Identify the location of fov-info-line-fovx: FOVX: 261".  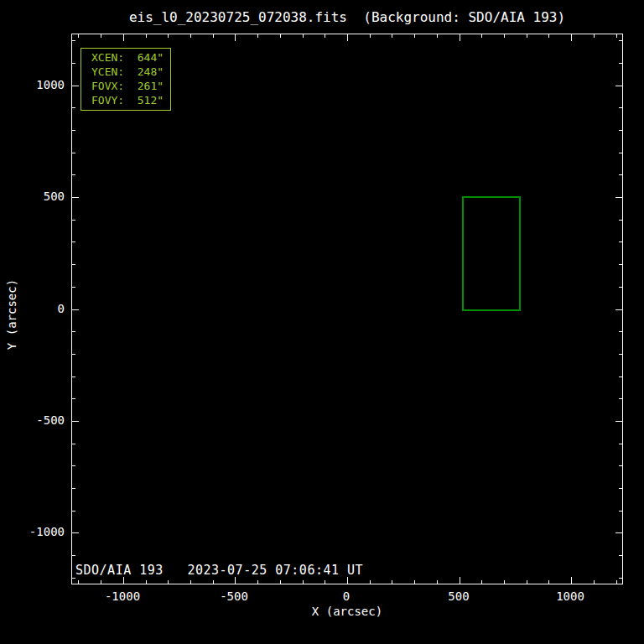
(131, 86).